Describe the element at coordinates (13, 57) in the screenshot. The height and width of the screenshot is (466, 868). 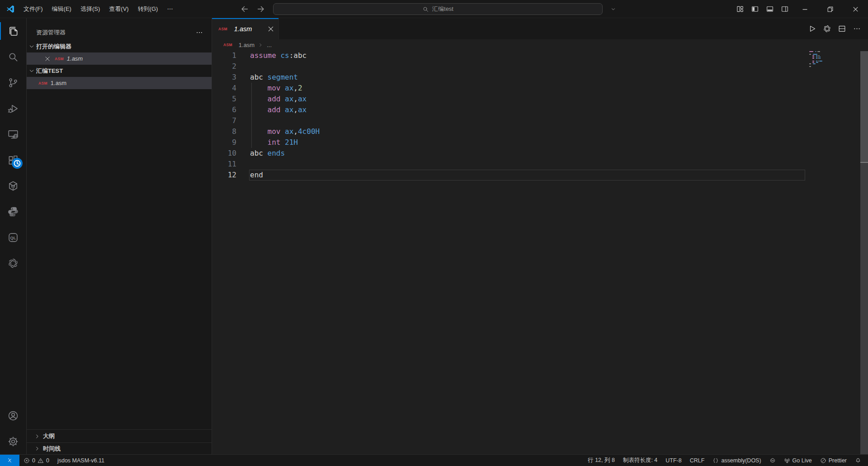
I see `activity-item-search` at that location.